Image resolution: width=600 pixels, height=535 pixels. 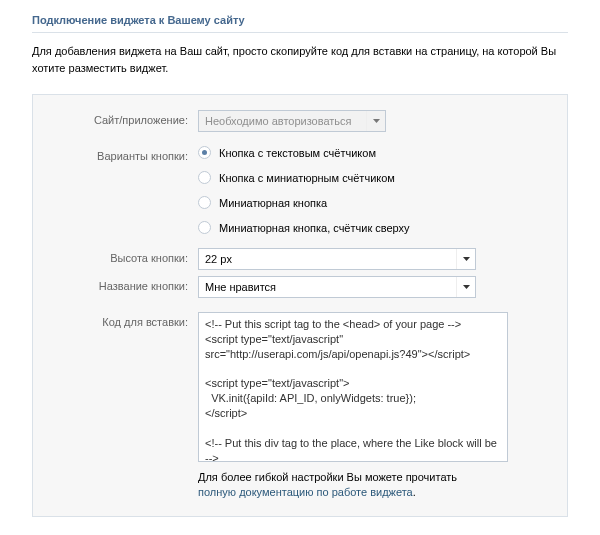 What do you see at coordinates (123, 256) in the screenshot?
I see `height-label: Высота кнопки:` at bounding box center [123, 256].